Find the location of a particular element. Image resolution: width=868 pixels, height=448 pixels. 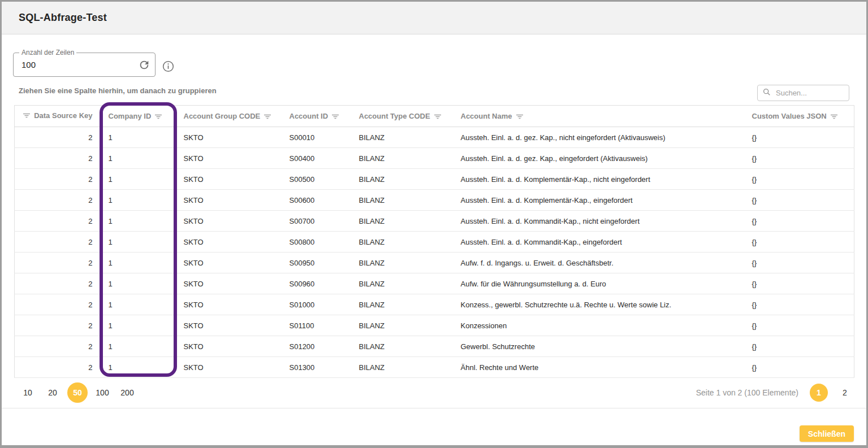

table-cell: S00960 is located at coordinates (317, 284).